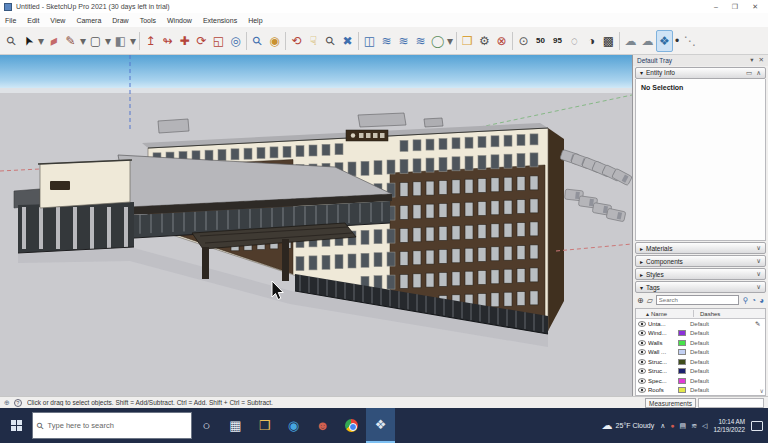  What do you see at coordinates (698, 300) in the screenshot?
I see `tags-search-input` at bounding box center [698, 300].